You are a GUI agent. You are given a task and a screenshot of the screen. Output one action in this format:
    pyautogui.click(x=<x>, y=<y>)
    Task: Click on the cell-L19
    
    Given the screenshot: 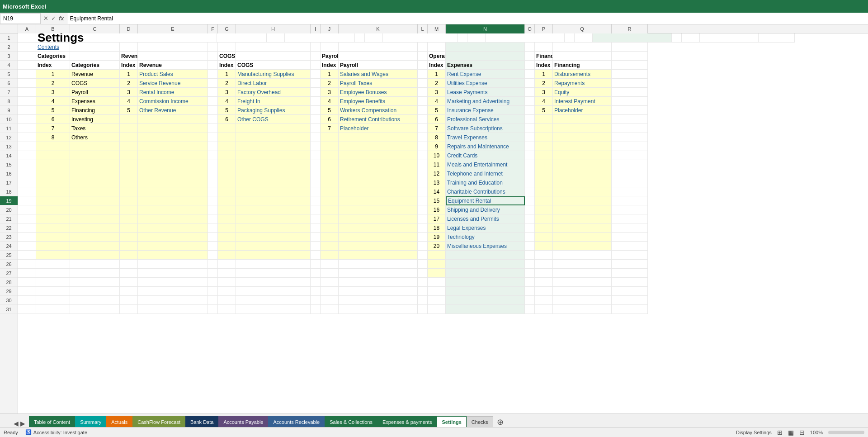 What is the action you would take?
    pyautogui.click(x=423, y=201)
    